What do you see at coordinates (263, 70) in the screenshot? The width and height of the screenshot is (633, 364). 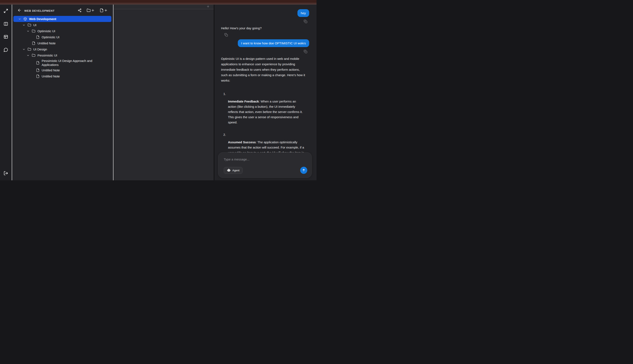 I see `assistant-paragraph: Optimistic UI is a design pattern used i…` at bounding box center [263, 70].